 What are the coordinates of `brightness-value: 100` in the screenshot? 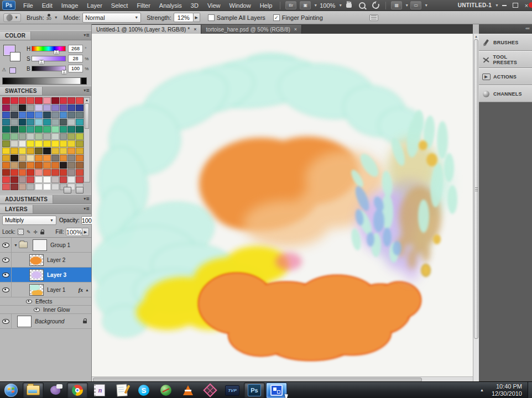 It's located at (75, 69).